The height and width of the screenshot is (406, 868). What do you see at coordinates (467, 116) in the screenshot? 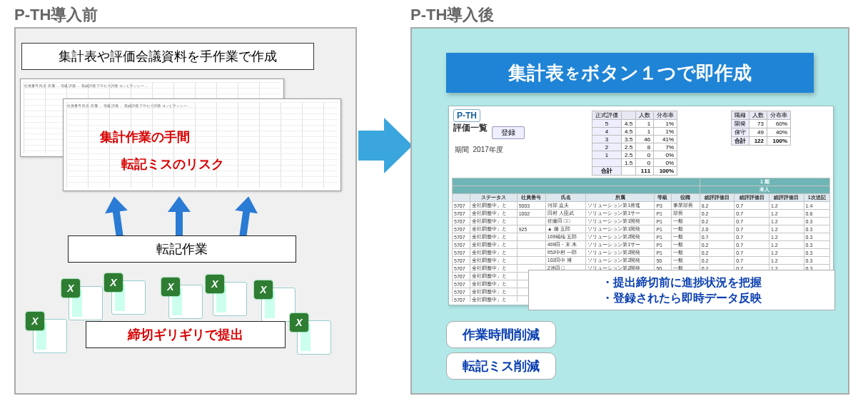
I see `pth-logo: P-TH` at bounding box center [467, 116].